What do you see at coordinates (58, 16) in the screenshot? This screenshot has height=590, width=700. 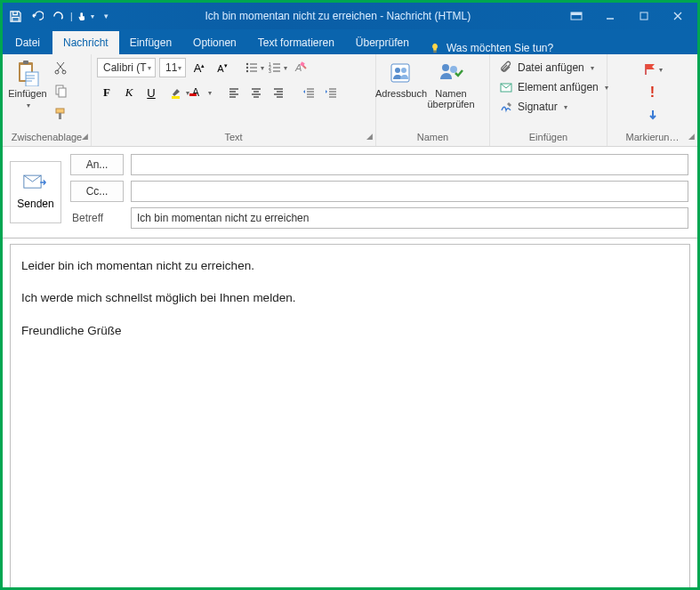 I see `redo-icon` at bounding box center [58, 16].